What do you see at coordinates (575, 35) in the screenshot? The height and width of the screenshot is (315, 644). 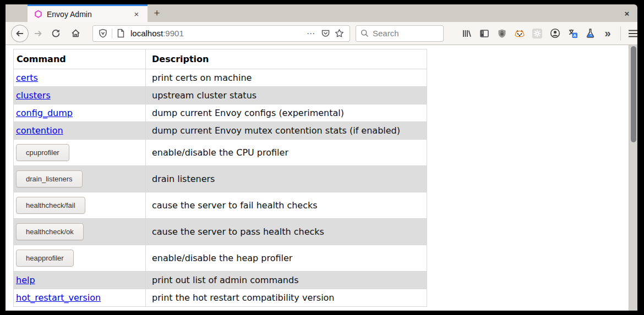 I see `svg-text: A` at bounding box center [575, 35].